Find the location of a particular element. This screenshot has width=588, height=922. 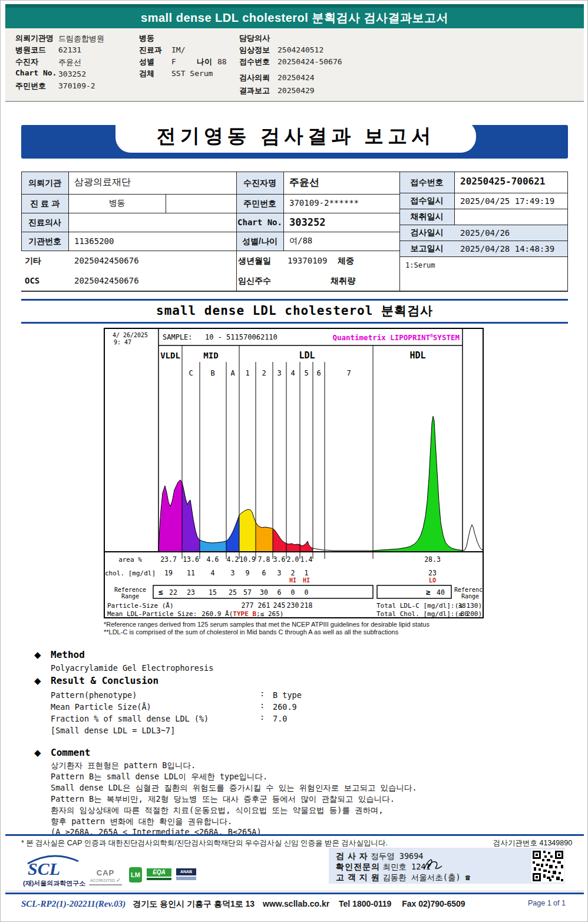

ref-label-right-1: Reference is located at coordinates (469, 590).